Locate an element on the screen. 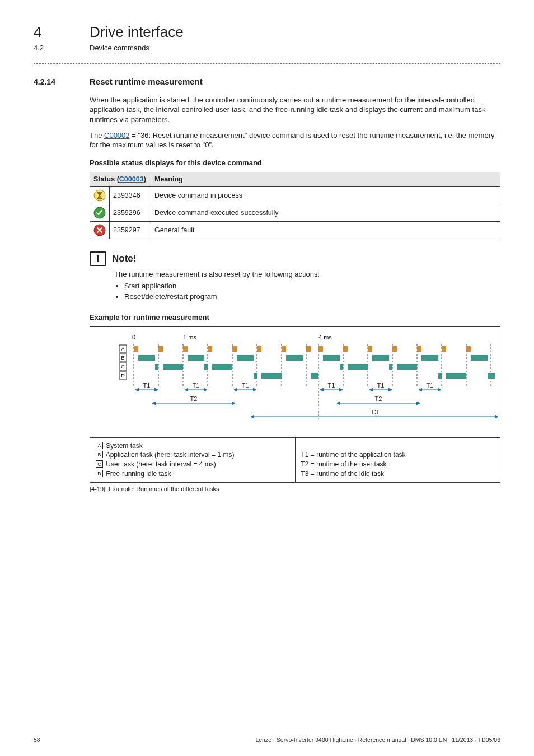  divider is located at coordinates (267, 64).